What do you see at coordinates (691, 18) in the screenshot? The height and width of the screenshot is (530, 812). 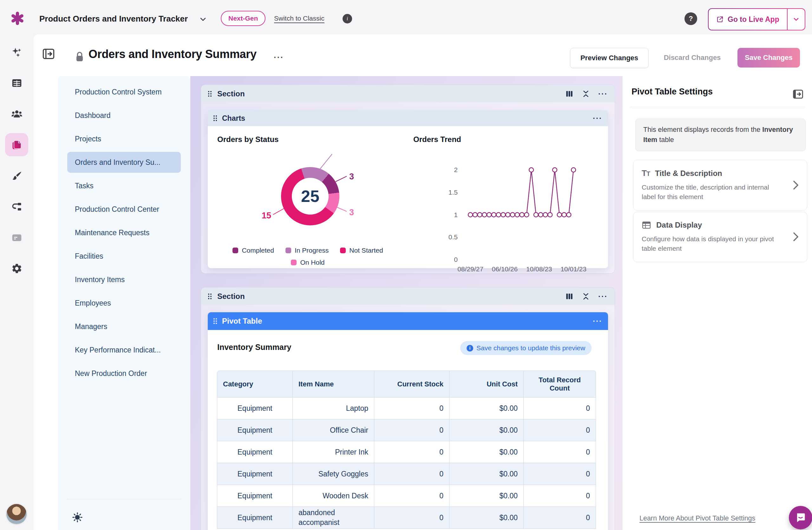 I see `help-icon: ?` at bounding box center [691, 18].